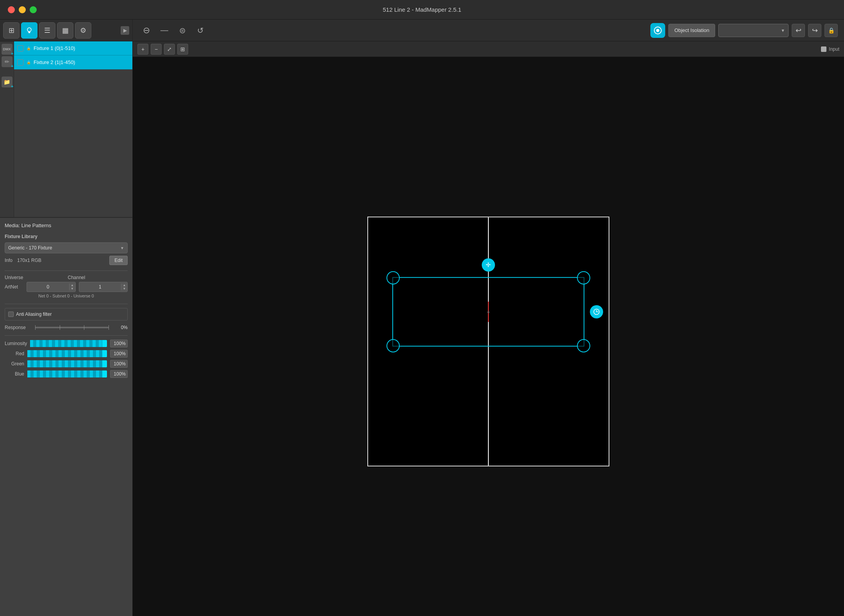 The image size is (844, 616). What do you see at coordinates (66, 260) in the screenshot?
I see `fixture-info-row: Info 170x1 RGB Edit` at bounding box center [66, 260].